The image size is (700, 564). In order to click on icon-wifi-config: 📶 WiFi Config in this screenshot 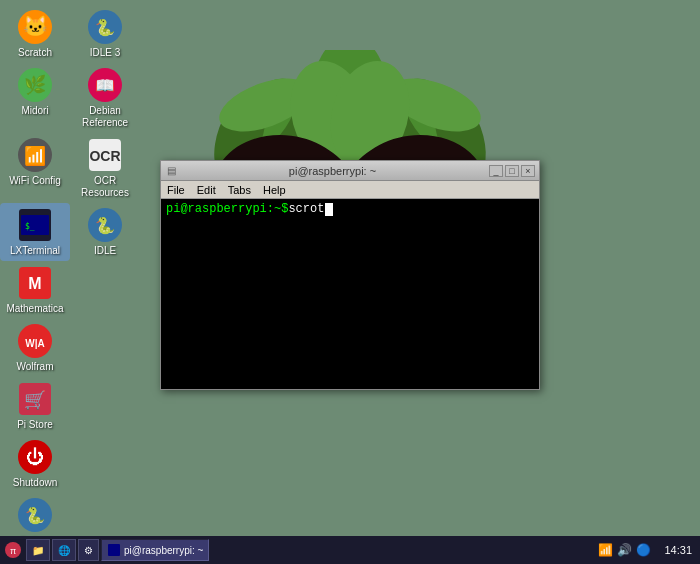, I will do `click(35, 168)`.